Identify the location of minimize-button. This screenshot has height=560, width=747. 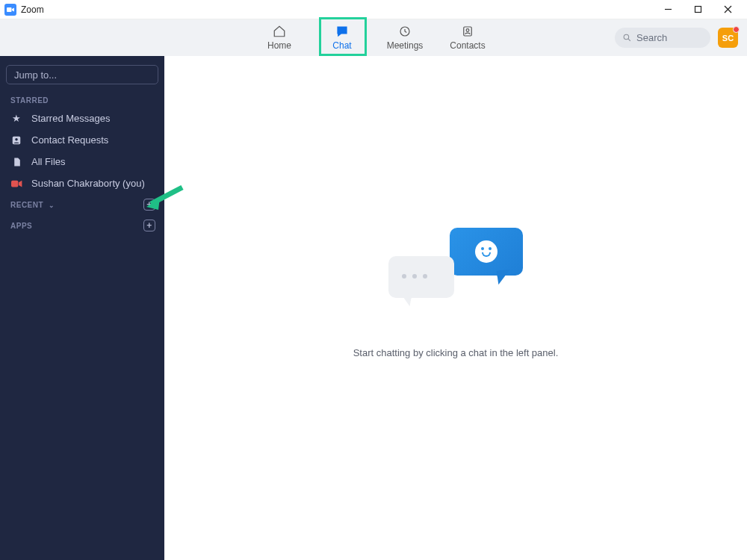
(668, 10).